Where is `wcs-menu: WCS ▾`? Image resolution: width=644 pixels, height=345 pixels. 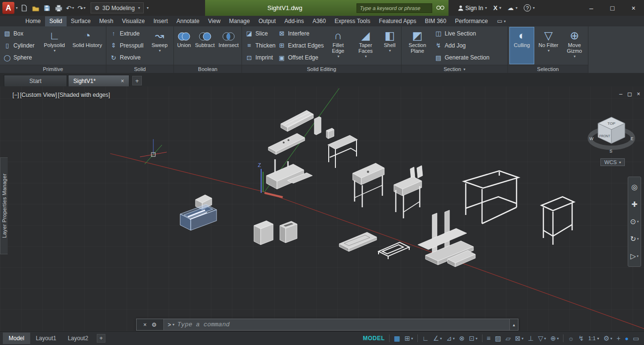 wcs-menu: WCS ▾ is located at coordinates (612, 162).